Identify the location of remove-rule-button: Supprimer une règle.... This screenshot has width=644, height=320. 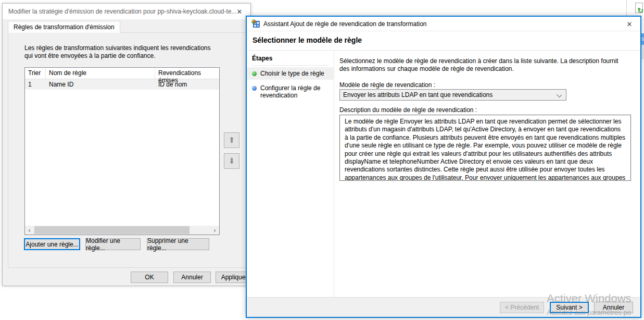
(178, 244).